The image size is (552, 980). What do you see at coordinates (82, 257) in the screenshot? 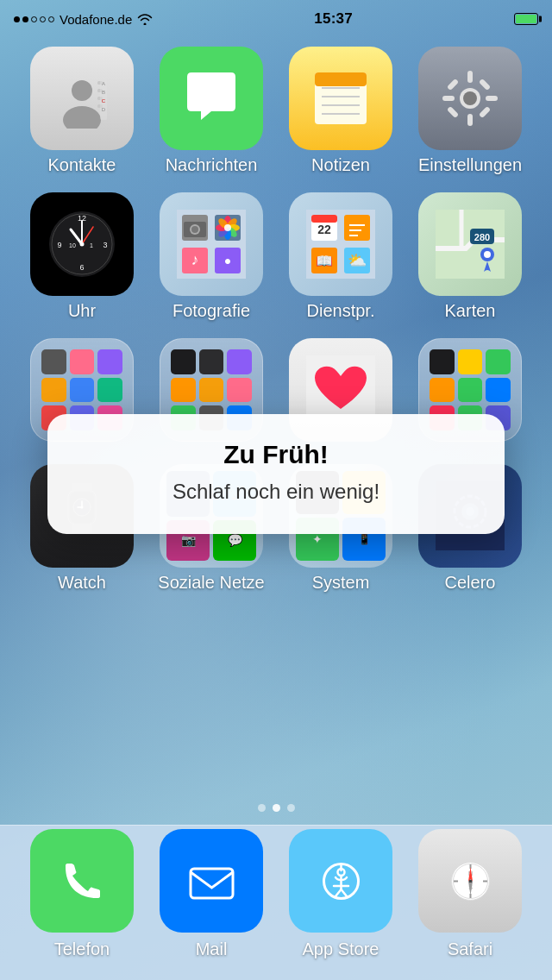
I see `app-uhr: 12 3 9 10 1 6 Uhr` at bounding box center [82, 257].